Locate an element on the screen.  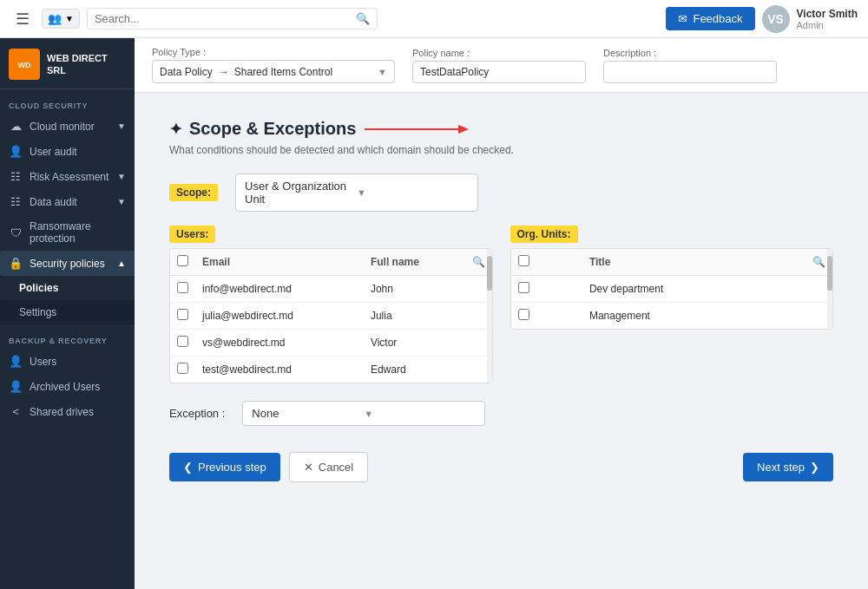
sidebar-item-data-audit: ☷ Data audit ▼ is located at coordinates (68, 201).